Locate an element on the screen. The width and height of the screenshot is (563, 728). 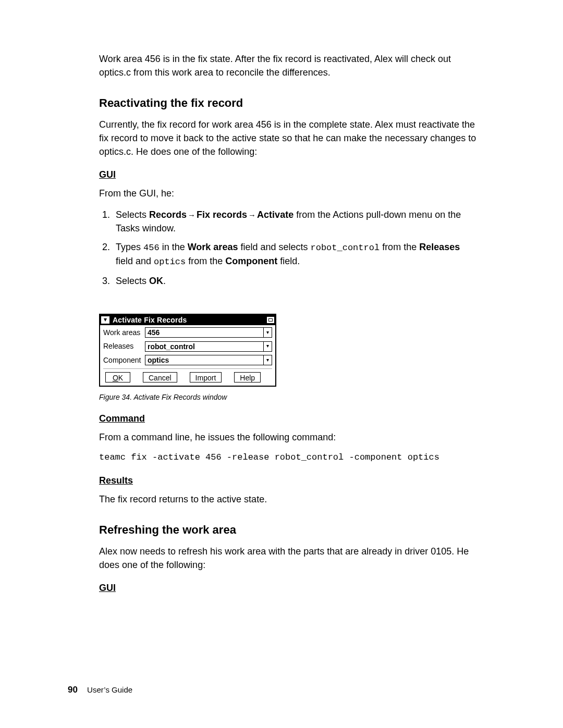
step-1: Selects Records→Fix records→Activate fro… is located at coordinates (296, 221).